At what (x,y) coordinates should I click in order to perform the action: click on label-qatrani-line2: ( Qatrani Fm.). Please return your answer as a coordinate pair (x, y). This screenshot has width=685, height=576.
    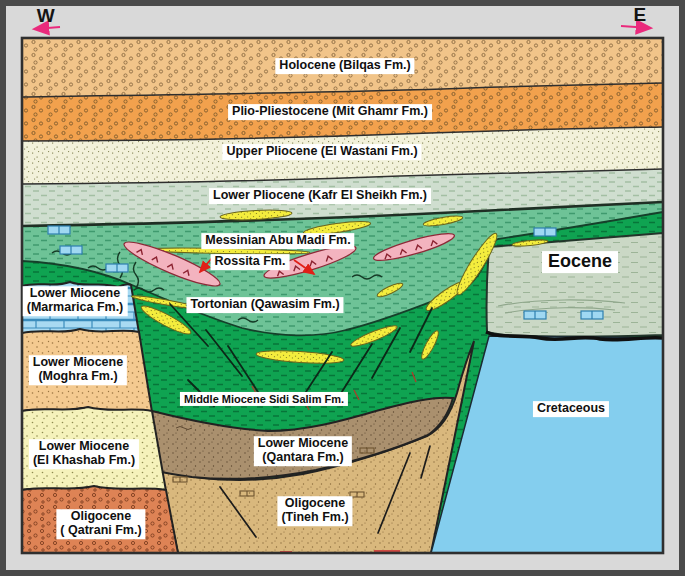
    Looking at the image, I should click on (100, 530).